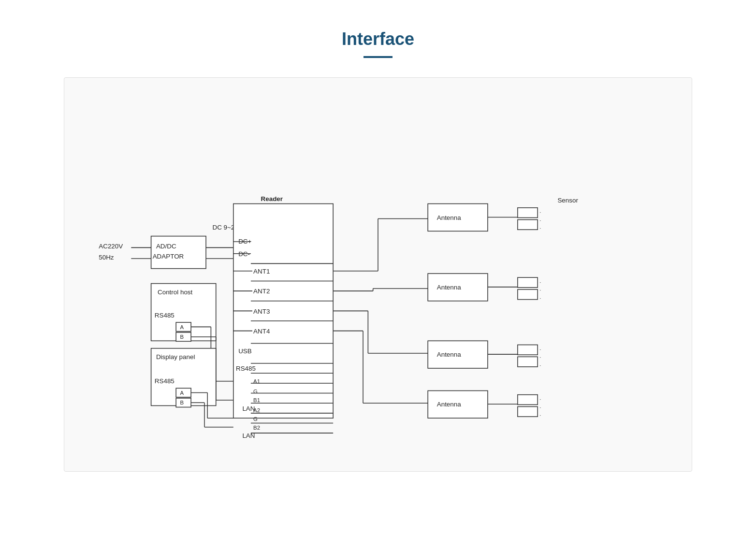  Describe the element at coordinates (111, 246) in the screenshot. I see `svg-text: AC220V` at that location.